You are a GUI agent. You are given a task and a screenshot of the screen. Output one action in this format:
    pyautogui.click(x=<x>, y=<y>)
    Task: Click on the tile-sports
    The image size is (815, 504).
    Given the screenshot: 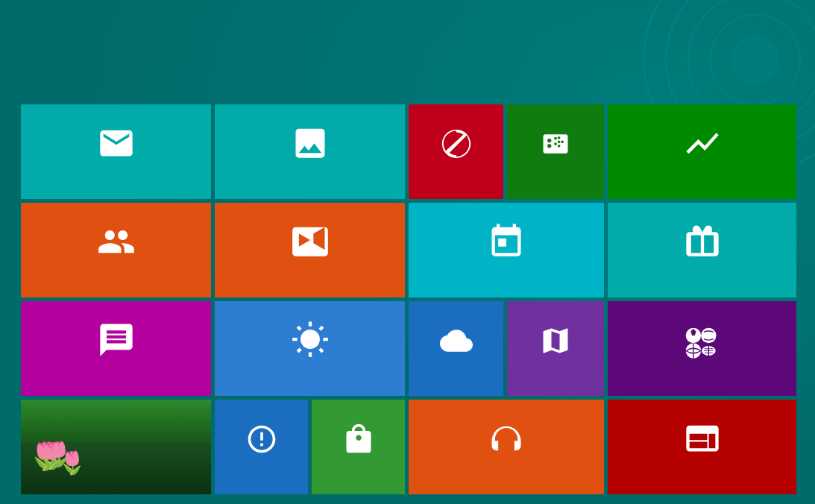 What is the action you would take?
    pyautogui.click(x=702, y=349)
    